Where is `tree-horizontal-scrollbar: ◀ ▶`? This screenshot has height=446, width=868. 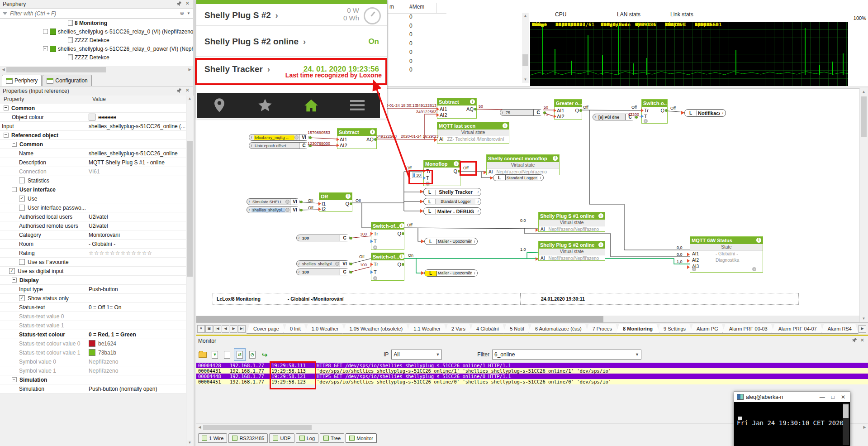
tree-horizontal-scrollbar: ◀ ▶ is located at coordinates (97, 70).